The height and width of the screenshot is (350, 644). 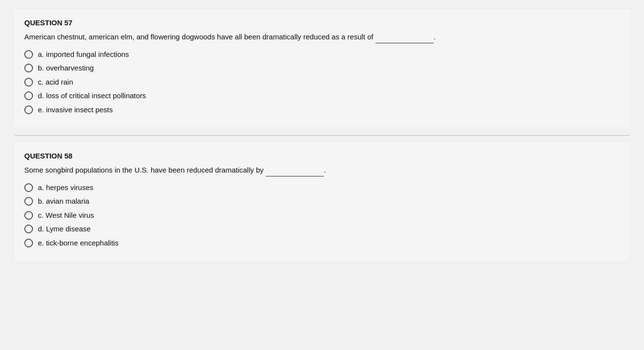 I want to click on question-58-option-b: b. avian malaria, so click(x=322, y=201).